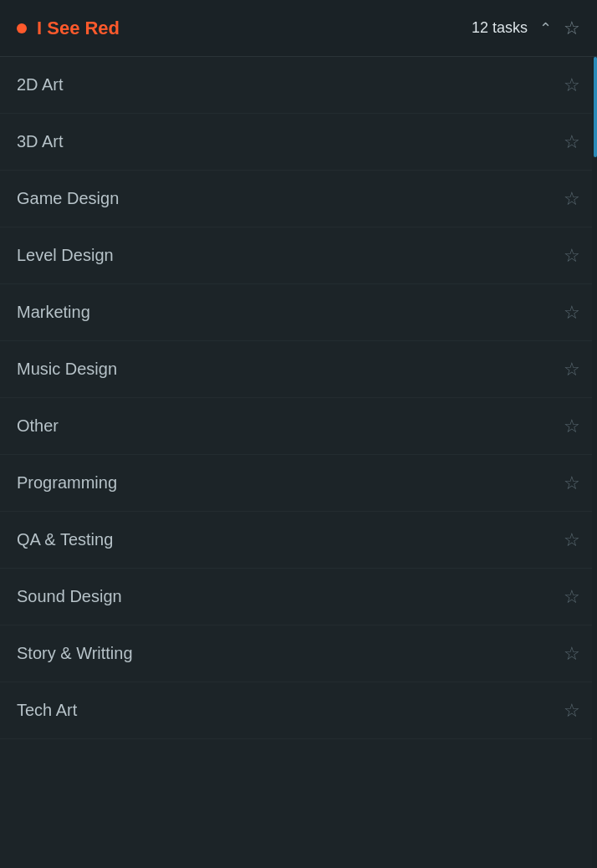  What do you see at coordinates (572, 199) in the screenshot?
I see `item-star-game-design: ☆` at bounding box center [572, 199].